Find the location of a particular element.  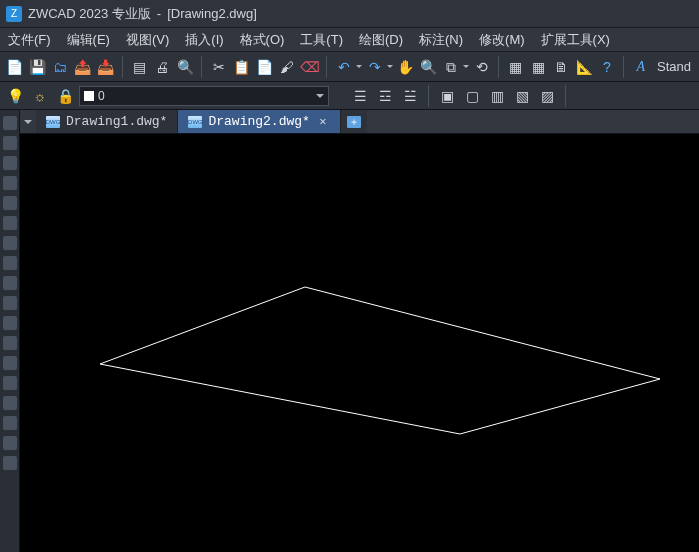

menu-insert: 插入(I) is located at coordinates (204, 40).